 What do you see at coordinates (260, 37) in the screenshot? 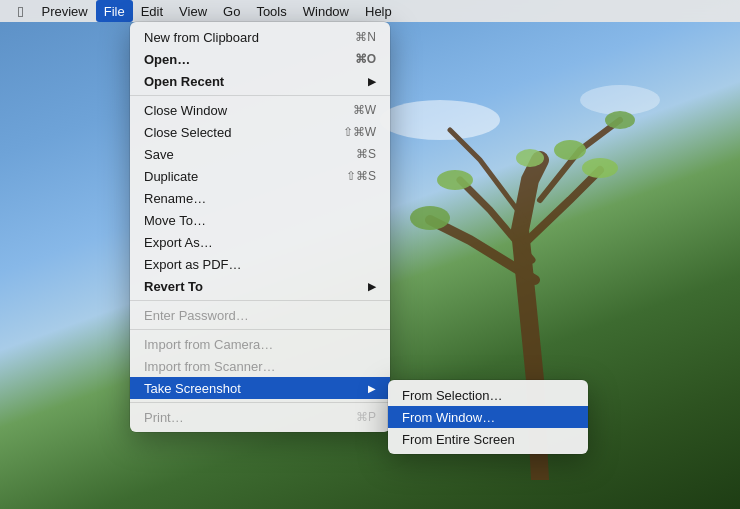
I see `new-from-clipboard-item: New from Clipboard ⌘N` at bounding box center [260, 37].